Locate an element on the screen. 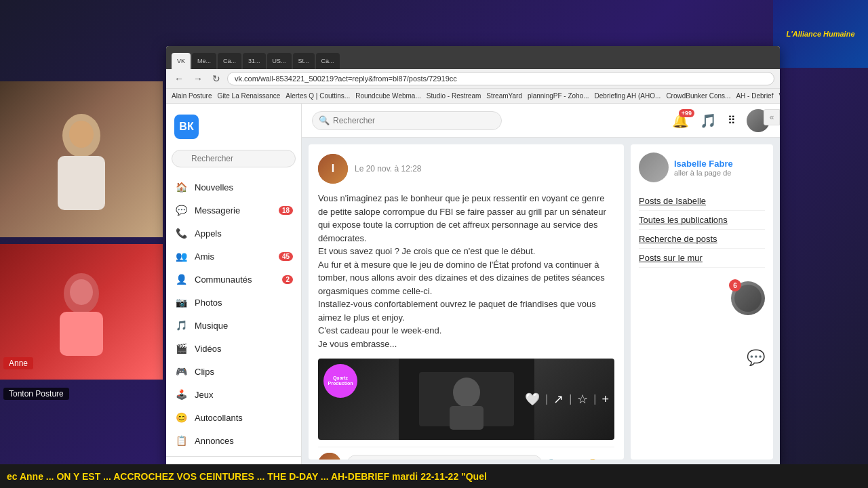 The height and width of the screenshot is (488, 868). video-badge: Quartz Production is located at coordinates (340, 381).